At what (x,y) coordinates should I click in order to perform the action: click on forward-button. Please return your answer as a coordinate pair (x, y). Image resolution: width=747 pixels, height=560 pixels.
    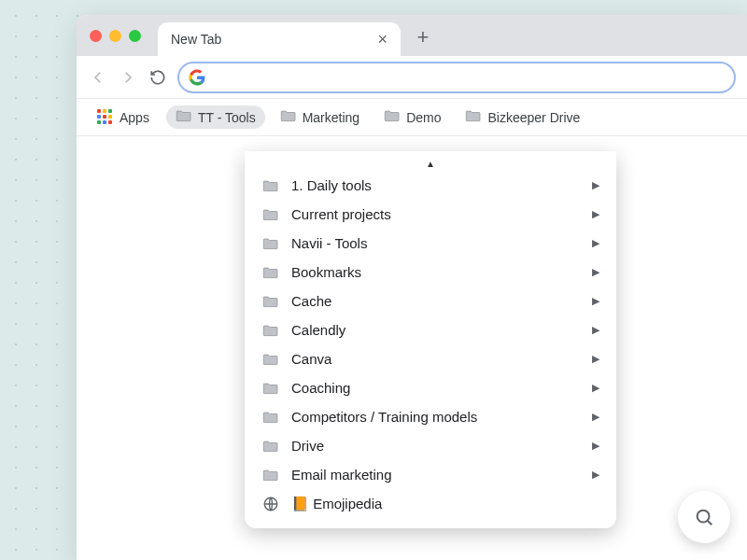
    Looking at the image, I should click on (128, 77).